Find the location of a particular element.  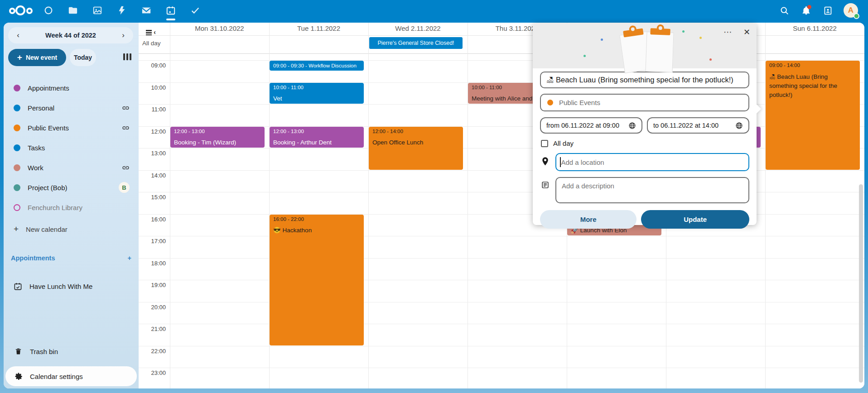

nextcloud-logo is located at coordinates (21, 10).